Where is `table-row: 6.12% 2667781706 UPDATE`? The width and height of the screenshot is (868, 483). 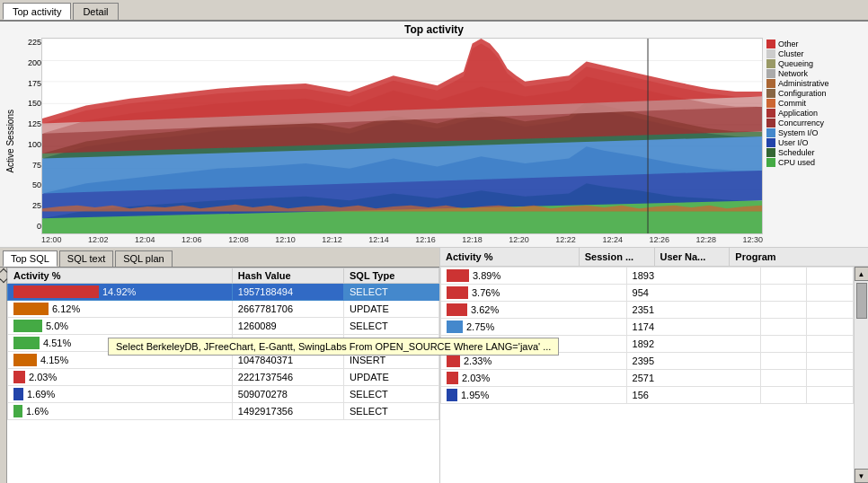 table-row: 6.12% 2667781706 UPDATE is located at coordinates (224, 309).